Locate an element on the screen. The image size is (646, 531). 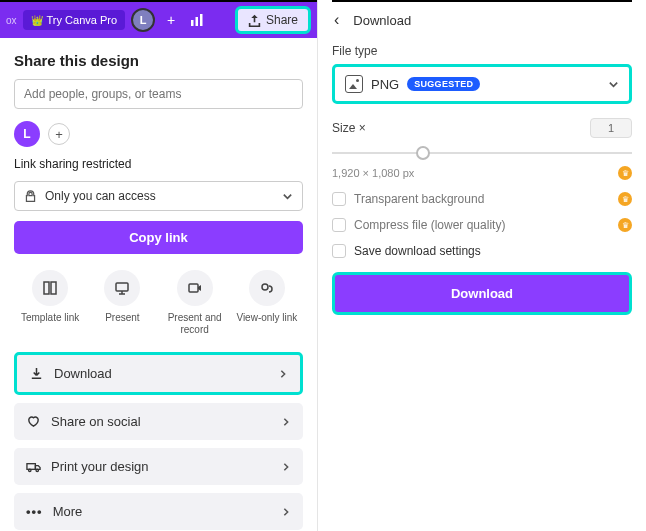
print-option: Print your design is located at coordinates (158, 466).